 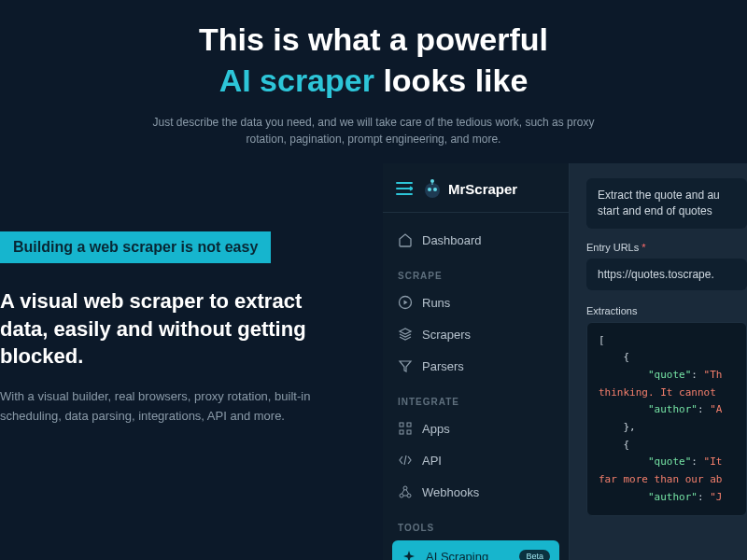 I want to click on brand-row: MrScraper, so click(x=476, y=192).